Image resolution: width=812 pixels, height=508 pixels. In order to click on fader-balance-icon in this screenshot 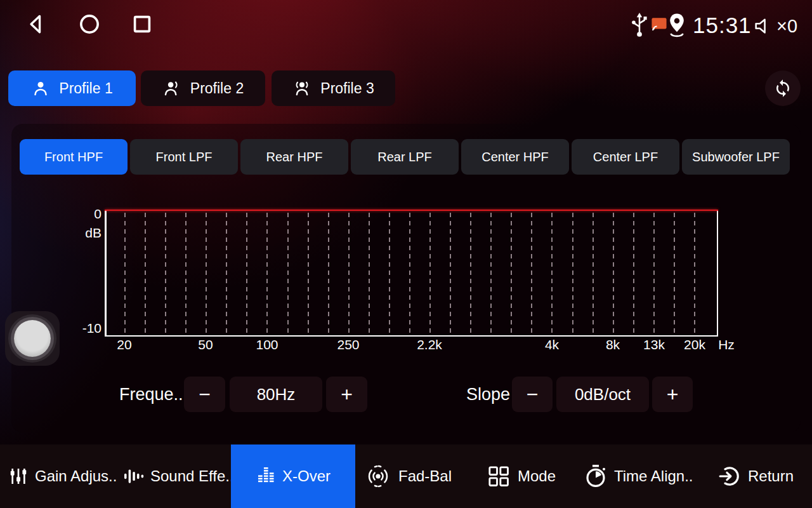, I will do `click(378, 476)`.